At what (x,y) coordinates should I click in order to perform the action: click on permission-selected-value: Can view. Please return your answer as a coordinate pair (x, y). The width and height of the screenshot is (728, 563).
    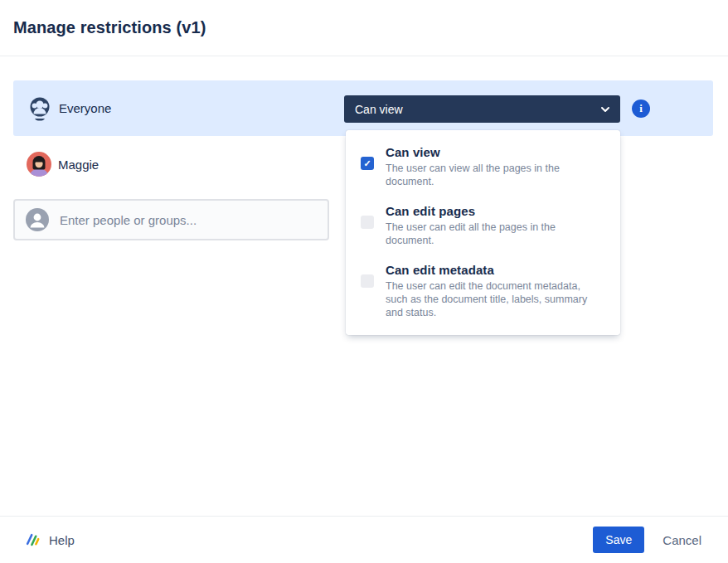
    Looking at the image, I should click on (379, 109).